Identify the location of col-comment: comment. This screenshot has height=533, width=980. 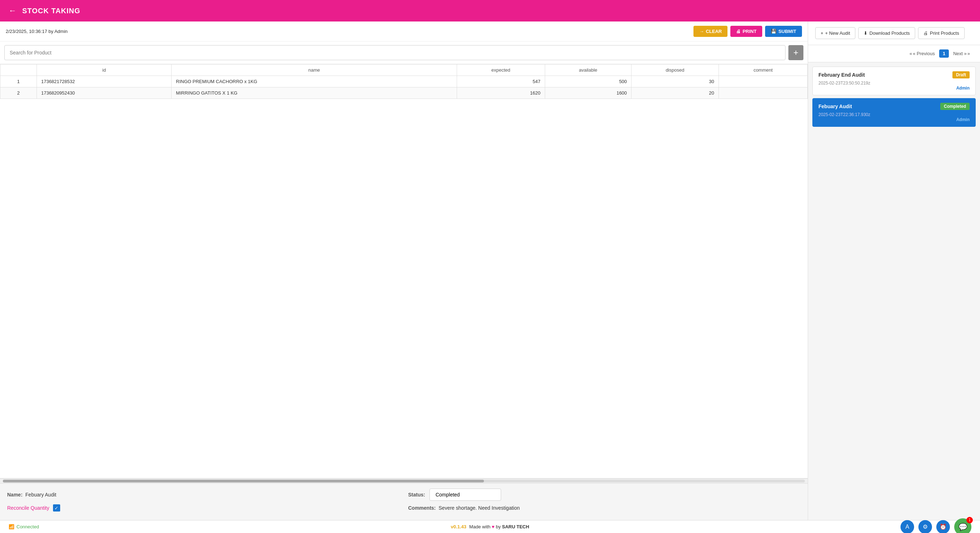
(763, 70).